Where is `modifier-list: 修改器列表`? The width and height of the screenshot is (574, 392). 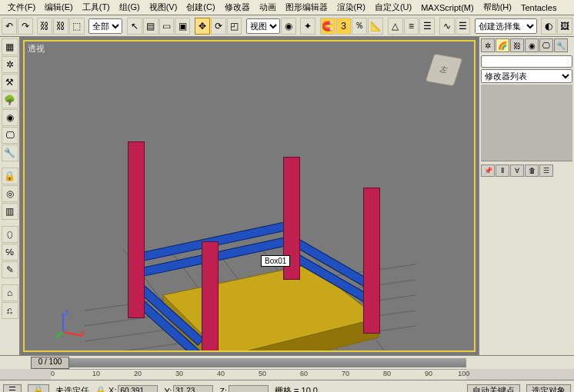
modifier-list: 修改器列表 is located at coordinates (526, 76).